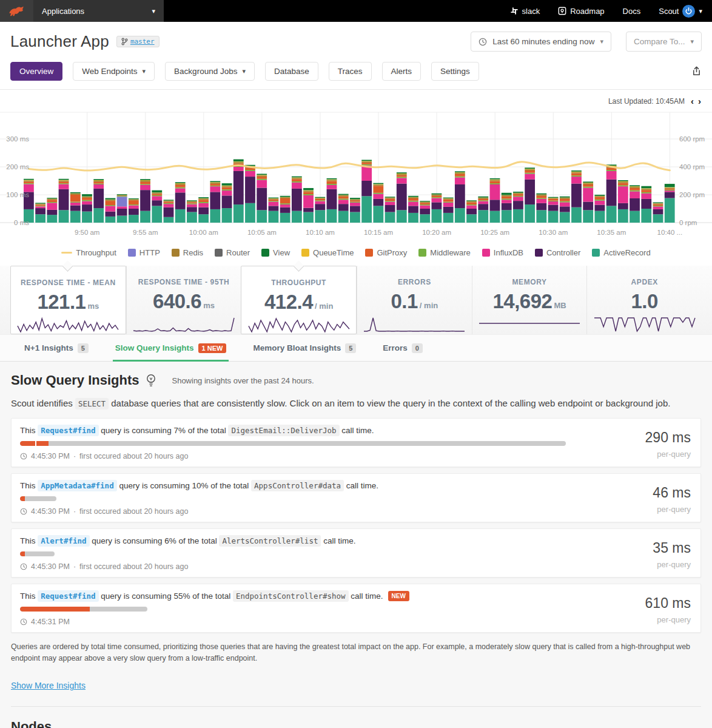  Describe the element at coordinates (114, 72) in the screenshot. I see `tab-web-endpoints: Web Endpoints▾` at that location.